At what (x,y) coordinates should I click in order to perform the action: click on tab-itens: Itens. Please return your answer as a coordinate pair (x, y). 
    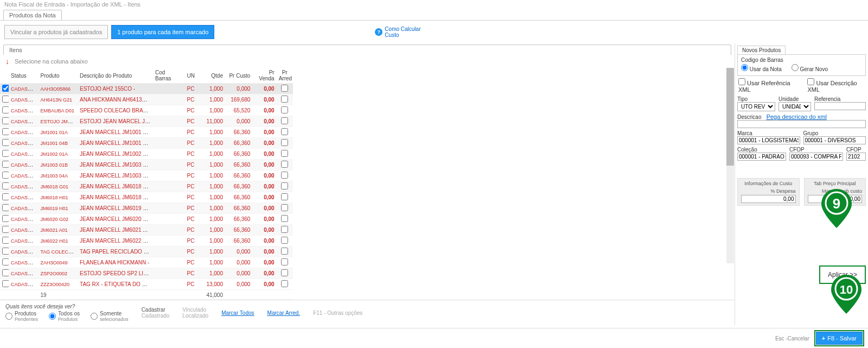
    Looking at the image, I should click on (367, 50).